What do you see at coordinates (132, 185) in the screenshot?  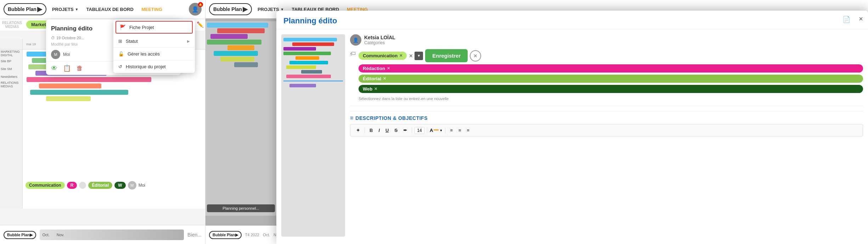 I see `user-moi-avatar: M` at bounding box center [132, 185].